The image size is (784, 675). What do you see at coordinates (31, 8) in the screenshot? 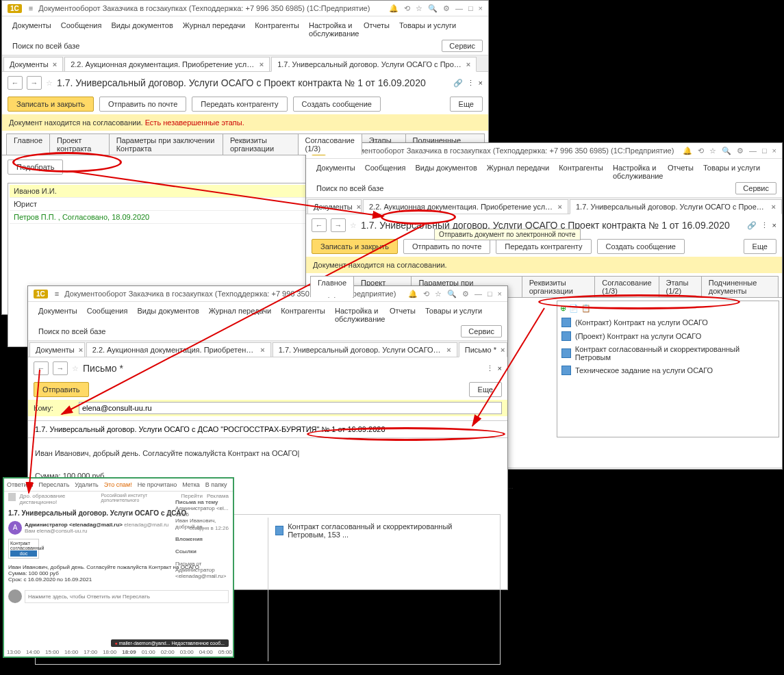
I see `hamburger-icon: ≡` at bounding box center [31, 8].